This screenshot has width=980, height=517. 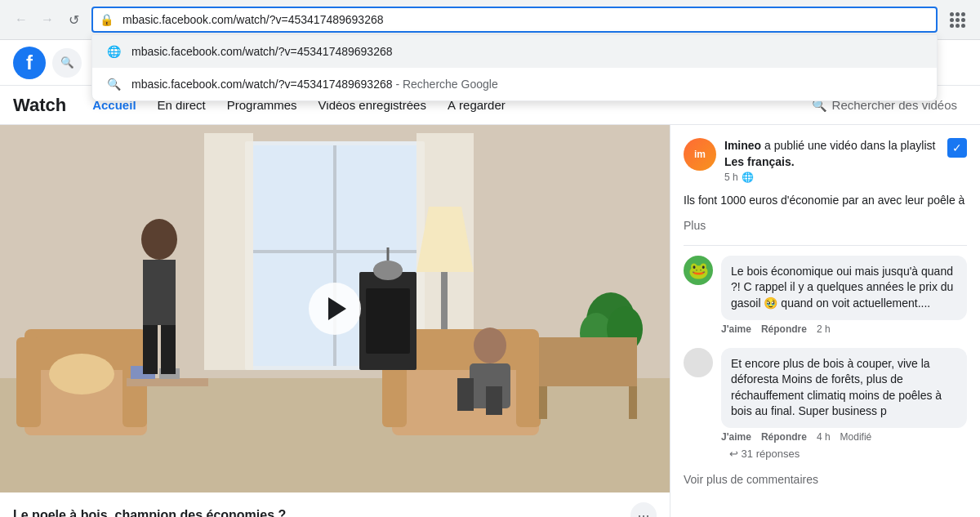 What do you see at coordinates (698, 270) in the screenshot?
I see `comment-1-avatar: 🐸` at bounding box center [698, 270].